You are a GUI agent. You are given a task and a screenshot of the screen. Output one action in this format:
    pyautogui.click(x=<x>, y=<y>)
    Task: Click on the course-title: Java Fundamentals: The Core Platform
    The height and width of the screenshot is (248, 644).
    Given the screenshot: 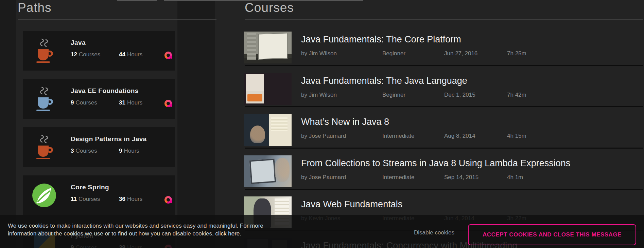 What is the action you would take?
    pyautogui.click(x=381, y=39)
    